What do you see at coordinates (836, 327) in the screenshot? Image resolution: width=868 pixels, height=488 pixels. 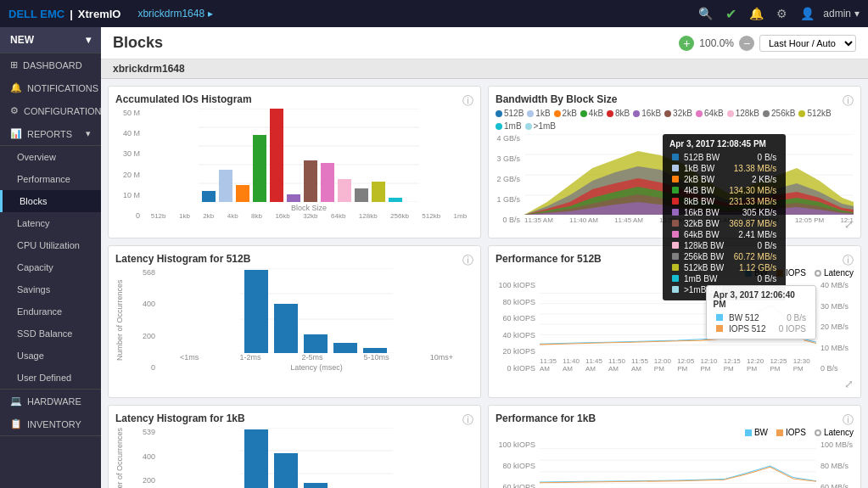 I see `perf-512-y-right: 40 MB/s 30 MB/s 20 MB/s 10 MB/s 0 B/s` at bounding box center [836, 327].